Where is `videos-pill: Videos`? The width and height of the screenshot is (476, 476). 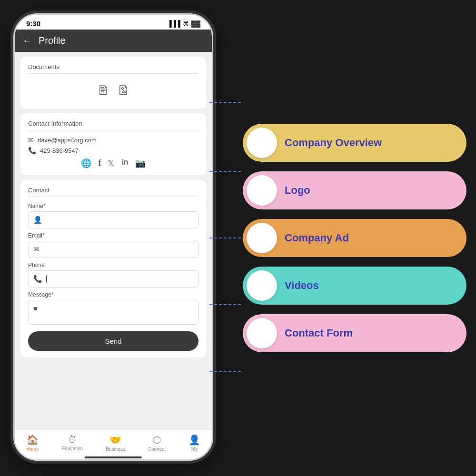 videos-pill: Videos is located at coordinates (355, 286).